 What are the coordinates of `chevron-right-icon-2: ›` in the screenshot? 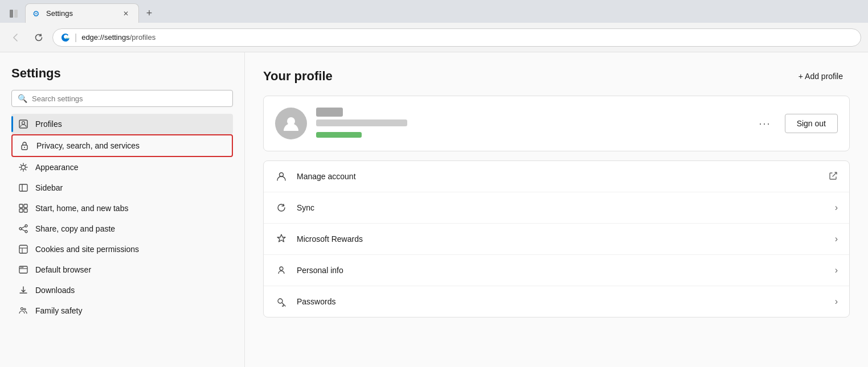 It's located at (836, 239).